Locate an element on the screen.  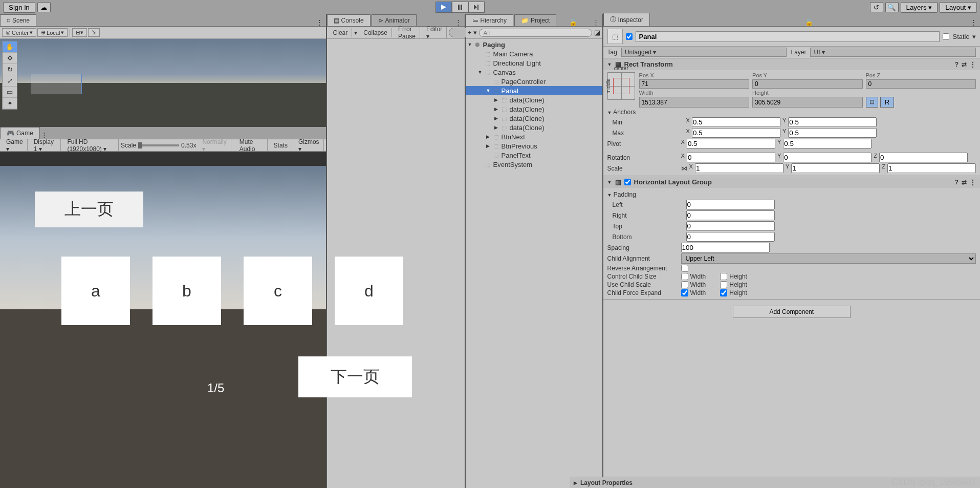
pos-y-input is located at coordinates (808, 84).